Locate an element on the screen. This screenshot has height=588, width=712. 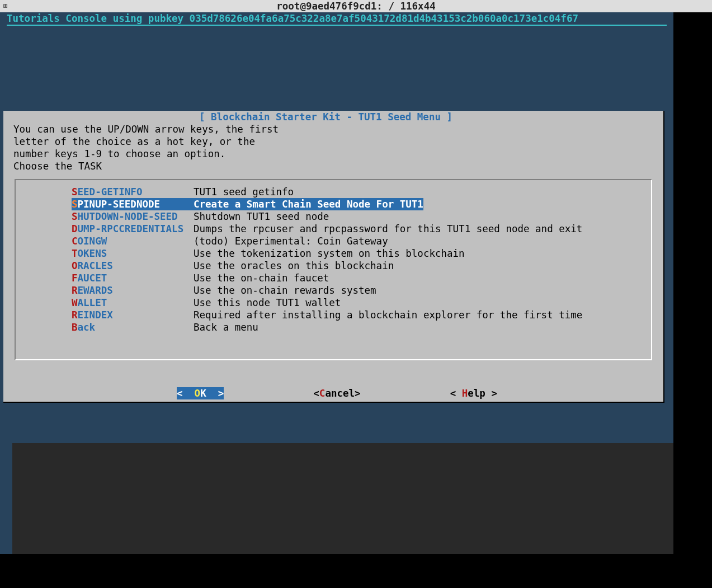
menu-item-tag: SEED-GETINFO is located at coordinates (133, 192).